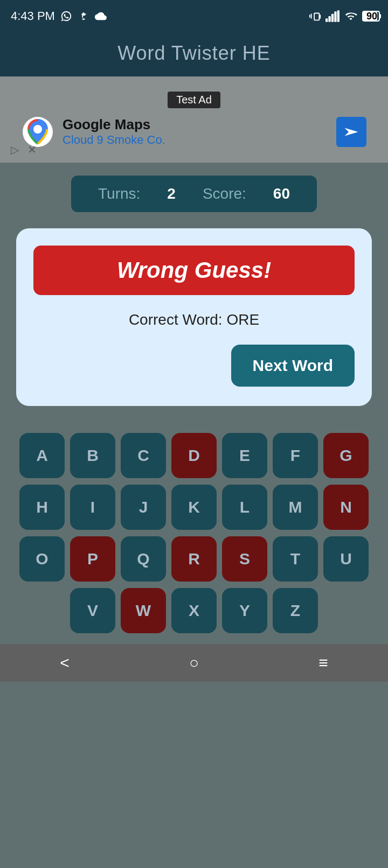 This screenshot has height=868, width=388. I want to click on key-b: B, so click(93, 456).